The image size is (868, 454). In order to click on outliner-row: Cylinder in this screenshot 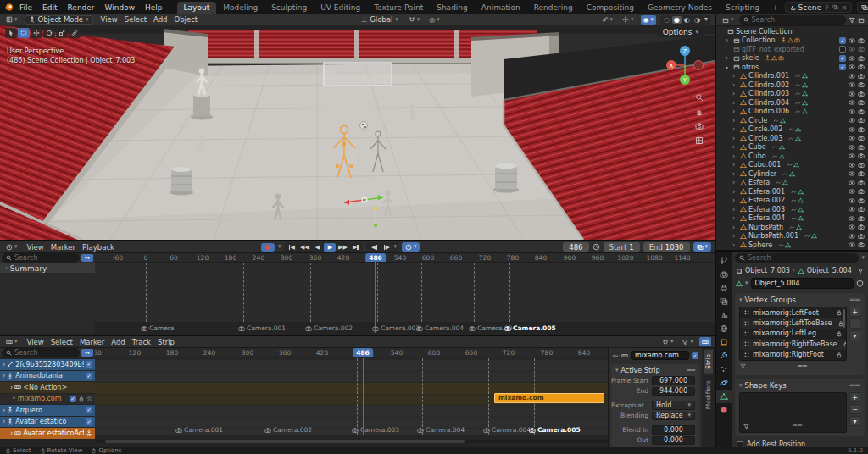, I will do `click(792, 174)`.